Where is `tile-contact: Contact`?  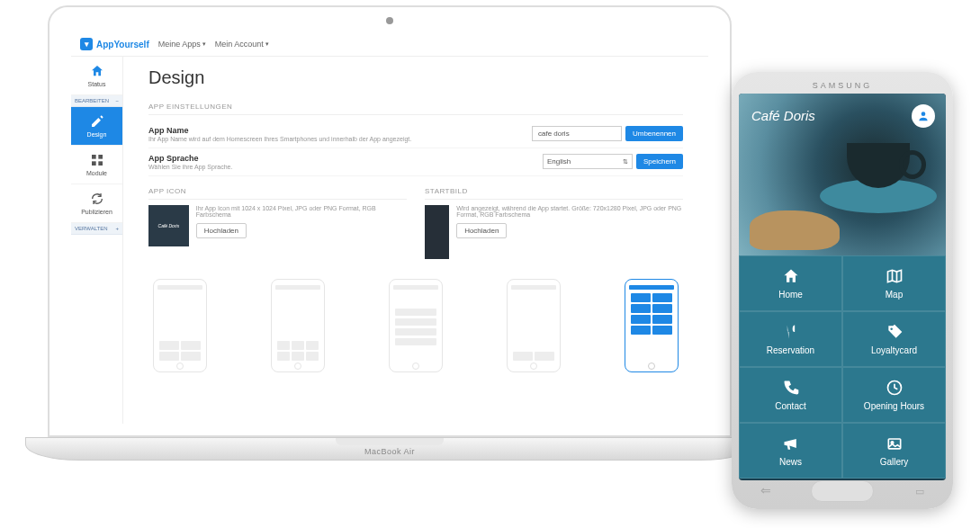
tile-contact: Contact is located at coordinates (790, 395).